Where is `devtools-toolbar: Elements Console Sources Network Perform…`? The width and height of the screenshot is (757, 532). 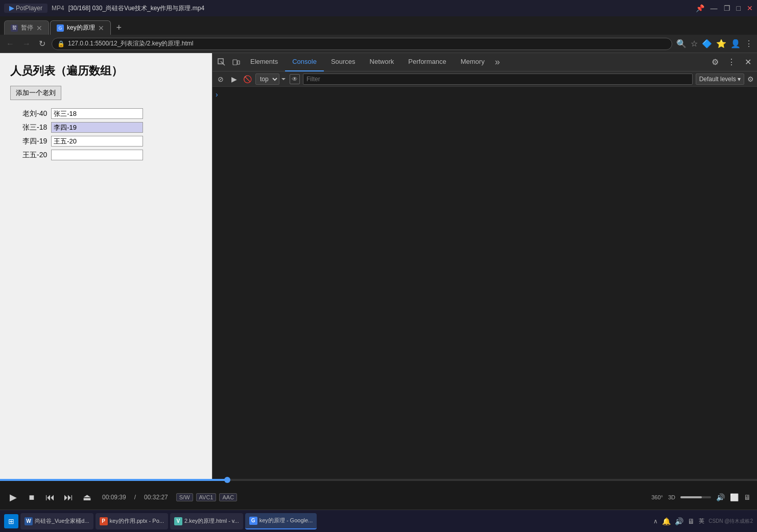
devtools-toolbar: Elements Console Sources Network Perform… is located at coordinates (485, 62).